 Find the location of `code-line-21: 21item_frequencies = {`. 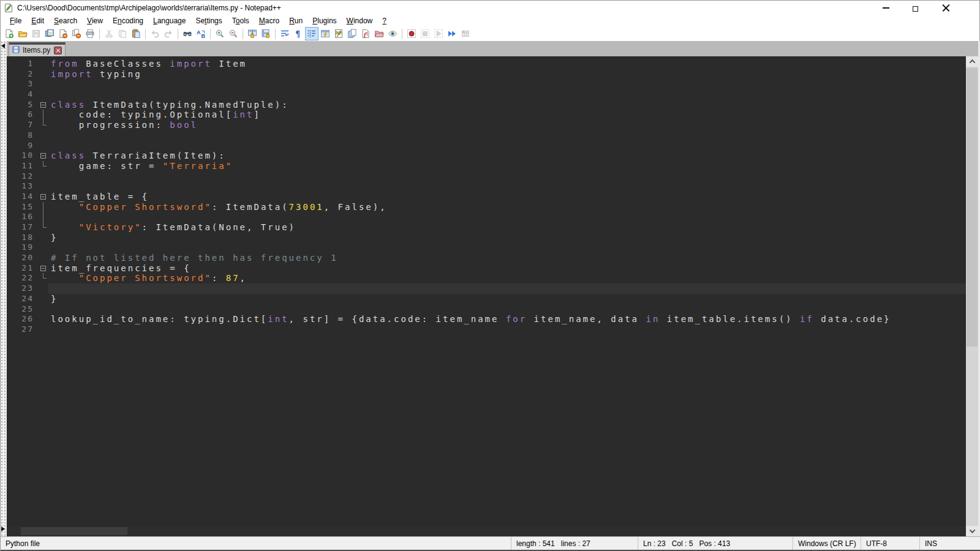

code-line-21: 21item_frequencies = { is located at coordinates (486, 268).